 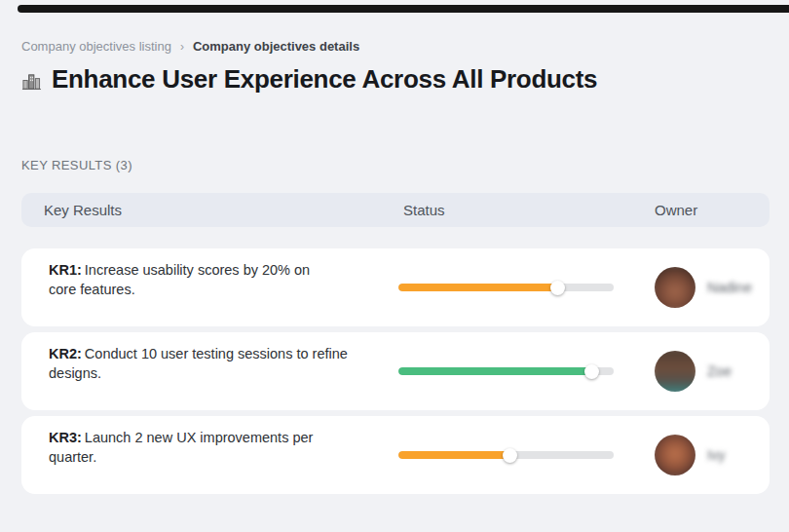 What do you see at coordinates (224, 358) in the screenshot?
I see `kr-2-text: KR2:Conduct 10 user testing sessions to …` at bounding box center [224, 358].